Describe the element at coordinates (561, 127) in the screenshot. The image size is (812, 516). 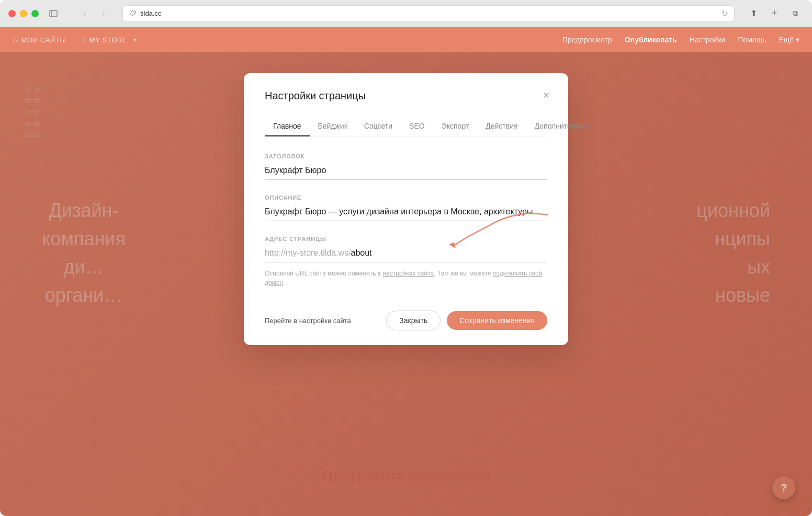
I see `tab-additional: Дополнительно` at that location.